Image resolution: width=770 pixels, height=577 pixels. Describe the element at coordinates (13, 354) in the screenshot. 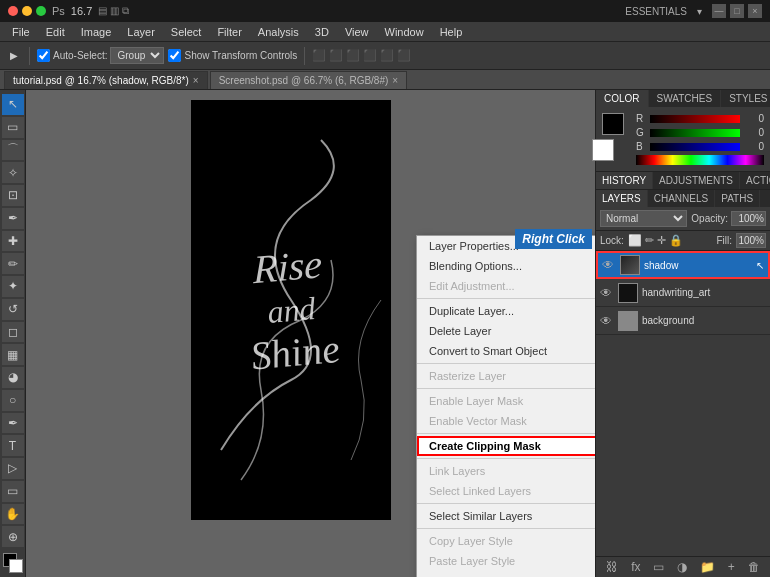

I see `gradient-btn: ▦` at that location.